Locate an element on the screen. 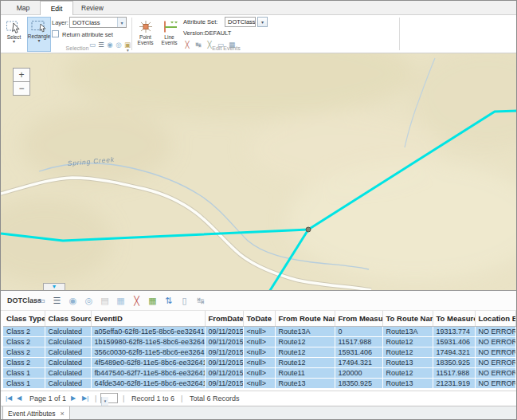  zoom-to-selected-icon: ◉ is located at coordinates (73, 300).